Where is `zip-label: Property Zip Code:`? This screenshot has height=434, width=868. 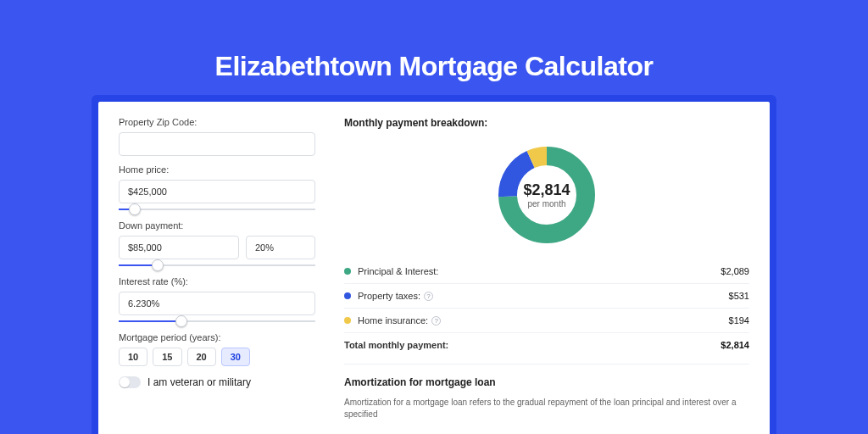
zip-label: Property Zip Code: is located at coordinates (217, 122).